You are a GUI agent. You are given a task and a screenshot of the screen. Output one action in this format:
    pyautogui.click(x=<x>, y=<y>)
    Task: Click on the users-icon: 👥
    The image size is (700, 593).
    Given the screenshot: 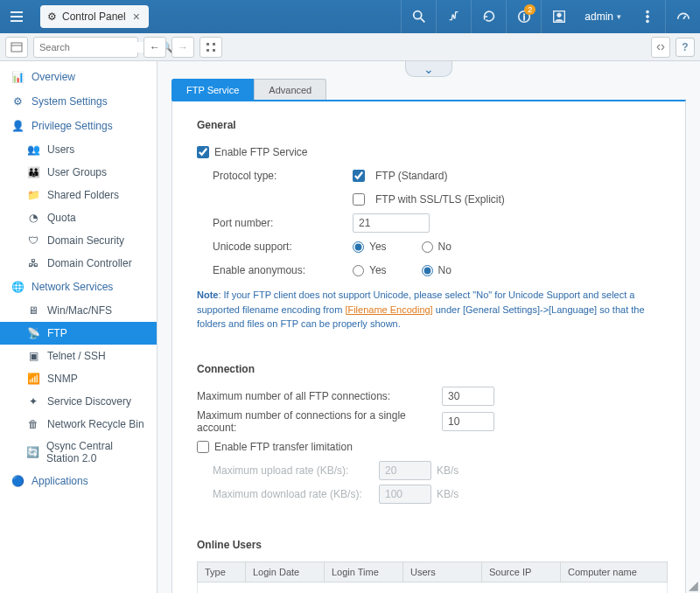 What is the action you would take?
    pyautogui.click(x=33, y=150)
    